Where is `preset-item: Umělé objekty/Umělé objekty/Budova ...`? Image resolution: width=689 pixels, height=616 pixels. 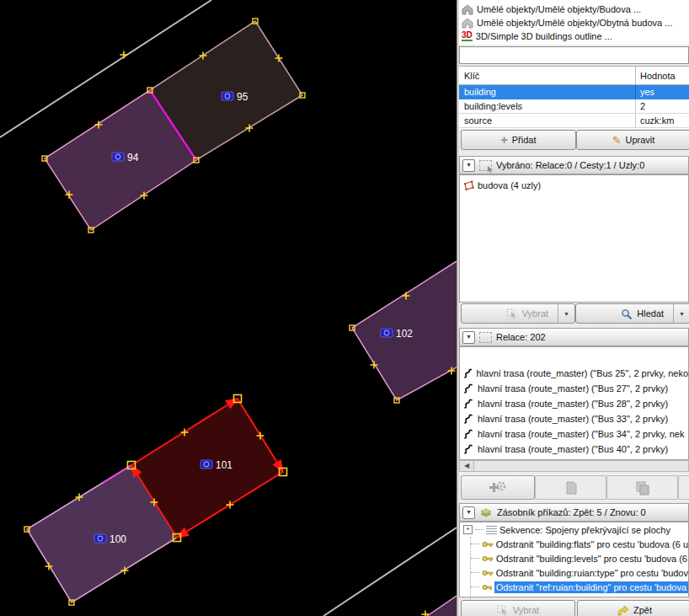
preset-item: Umělé objekty/Umělé objekty/Budova ... is located at coordinates (574, 9).